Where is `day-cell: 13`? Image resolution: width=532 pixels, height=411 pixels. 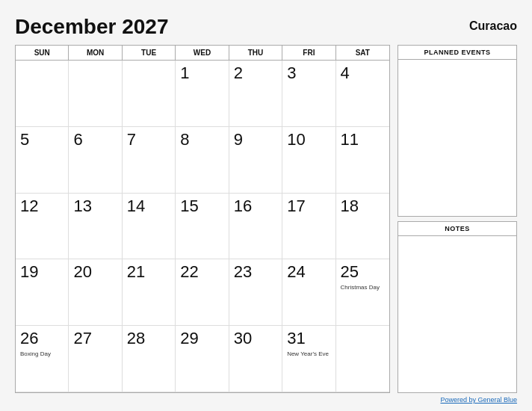 day-cell: 13 is located at coordinates (96, 227).